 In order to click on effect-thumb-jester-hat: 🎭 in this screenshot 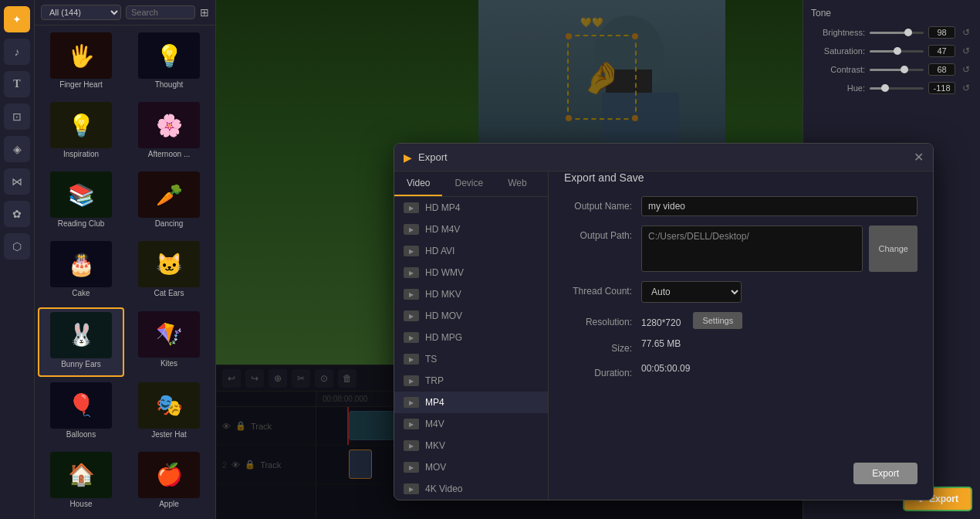, I will do `click(169, 405)`.